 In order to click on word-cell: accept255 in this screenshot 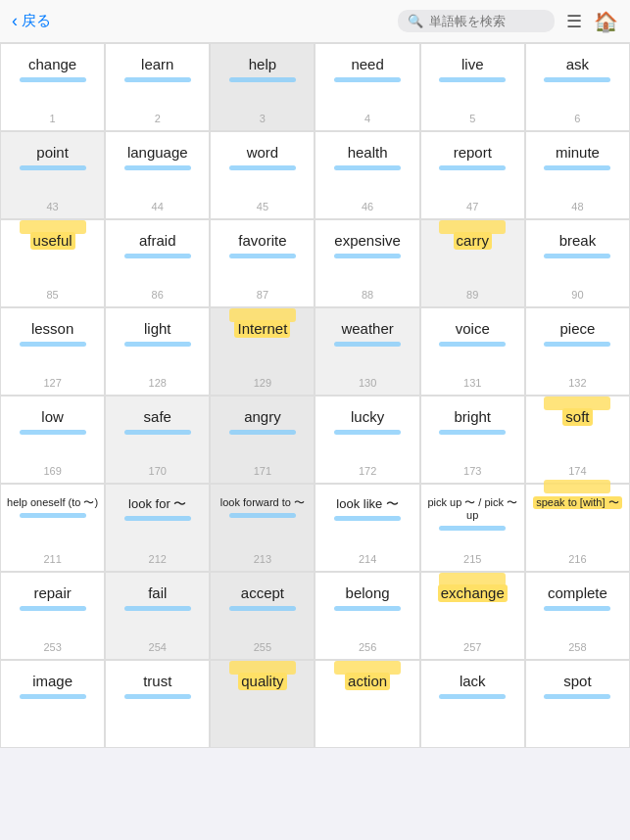, I will do `click(263, 616)`.